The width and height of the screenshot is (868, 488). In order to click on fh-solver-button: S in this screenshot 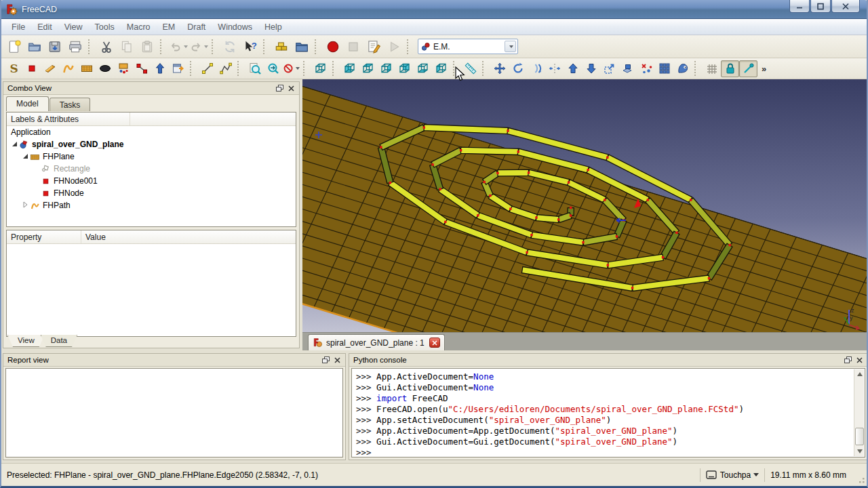, I will do `click(14, 69)`.